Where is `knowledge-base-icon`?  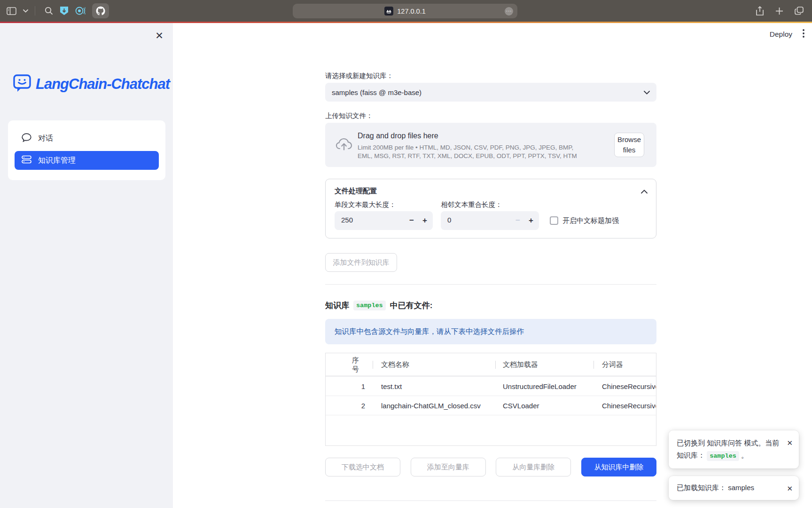 knowledge-base-icon is located at coordinates (26, 160).